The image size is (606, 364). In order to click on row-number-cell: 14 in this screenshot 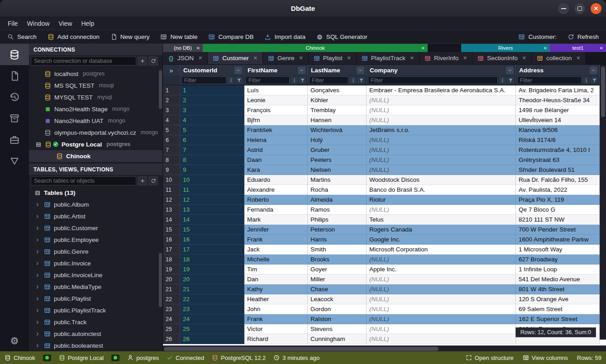, I will do `click(172, 220)`.